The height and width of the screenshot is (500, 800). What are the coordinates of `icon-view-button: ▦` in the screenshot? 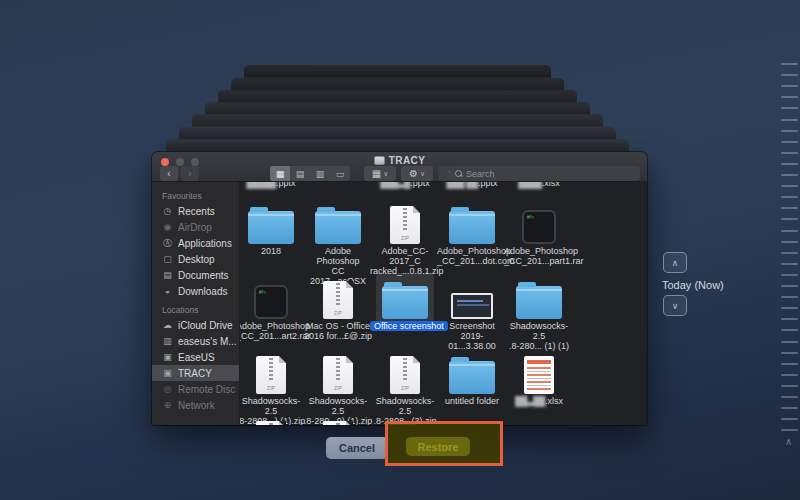 It's located at (280, 174).